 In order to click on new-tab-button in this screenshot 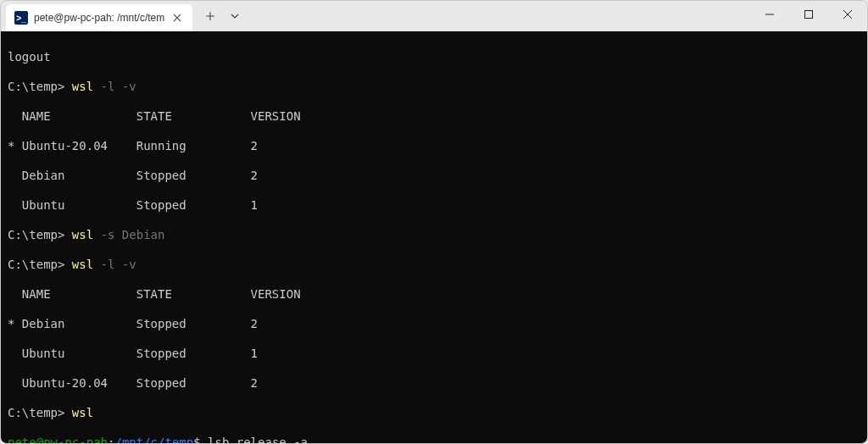, I will do `click(210, 16)`.